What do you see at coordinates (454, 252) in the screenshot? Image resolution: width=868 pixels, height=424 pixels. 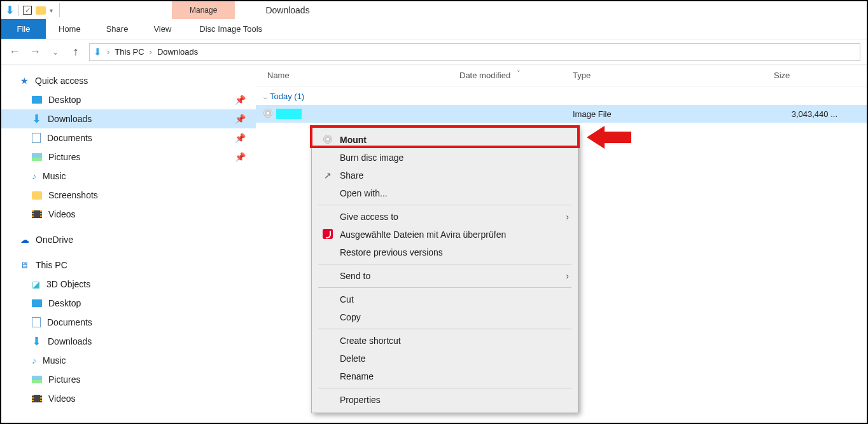 I see `menu-label: Restore previous versions` at bounding box center [454, 252].